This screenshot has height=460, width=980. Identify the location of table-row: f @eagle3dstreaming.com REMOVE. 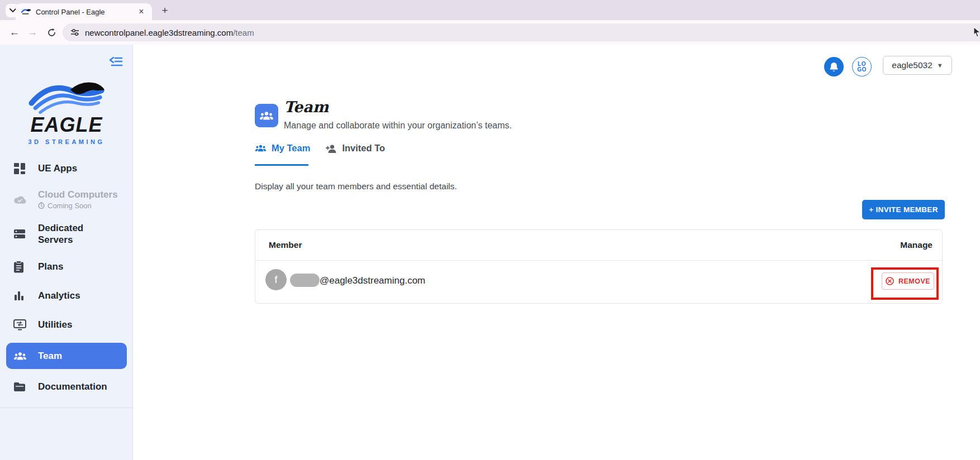
(599, 282).